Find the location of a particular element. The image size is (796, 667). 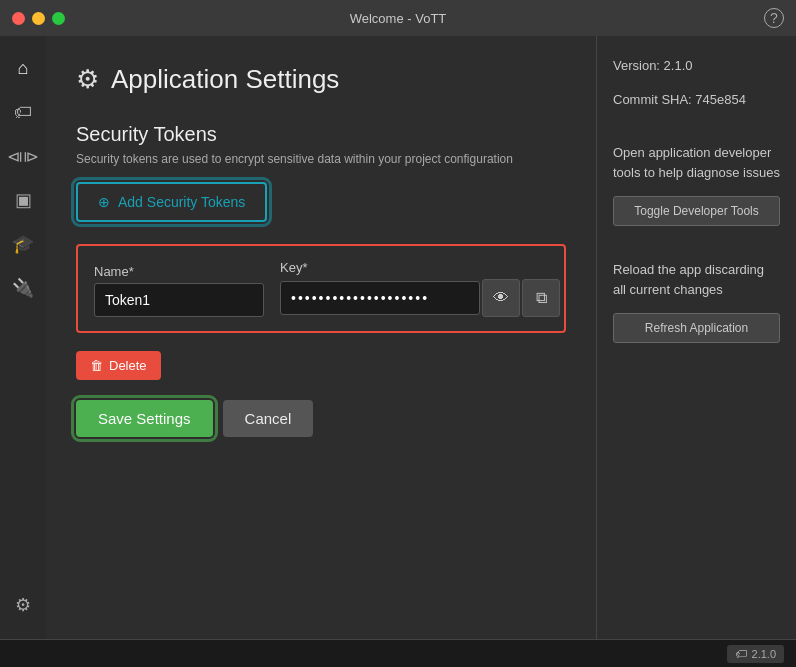

refresh-application-button: Refresh Application is located at coordinates (696, 328).